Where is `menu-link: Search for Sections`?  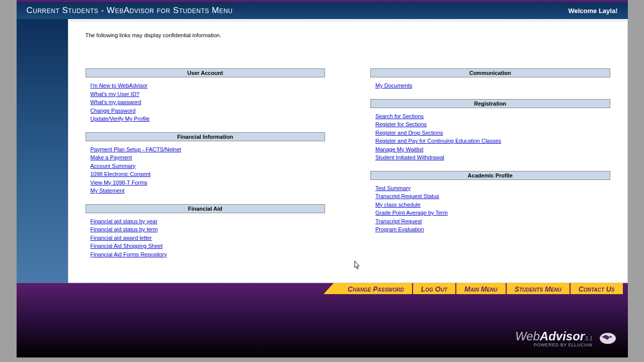 menu-link: Search for Sections is located at coordinates (490, 117).